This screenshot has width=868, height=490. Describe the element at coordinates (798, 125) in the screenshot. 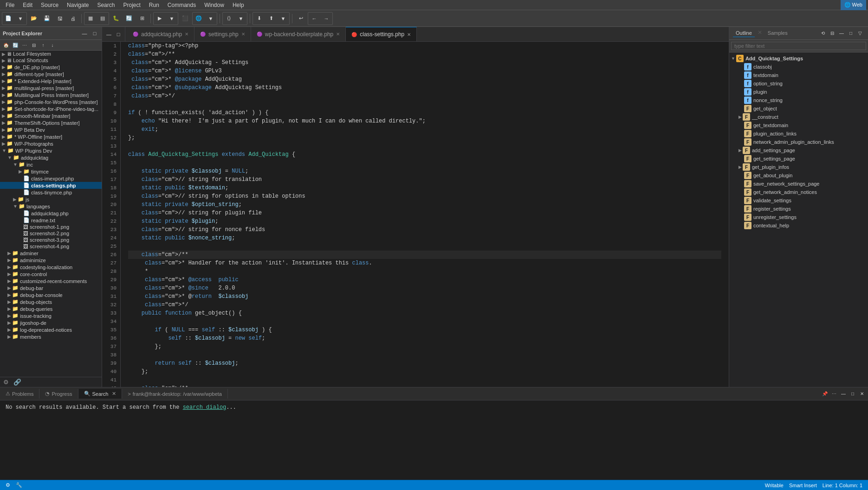

I see `outline-item-get-textdomain: Fget_textdomain` at that location.